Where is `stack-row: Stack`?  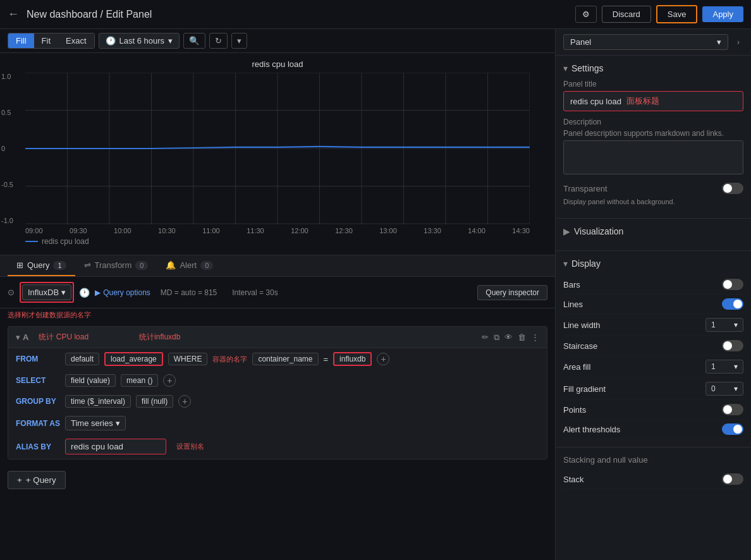 stack-row: Stack is located at coordinates (654, 479).